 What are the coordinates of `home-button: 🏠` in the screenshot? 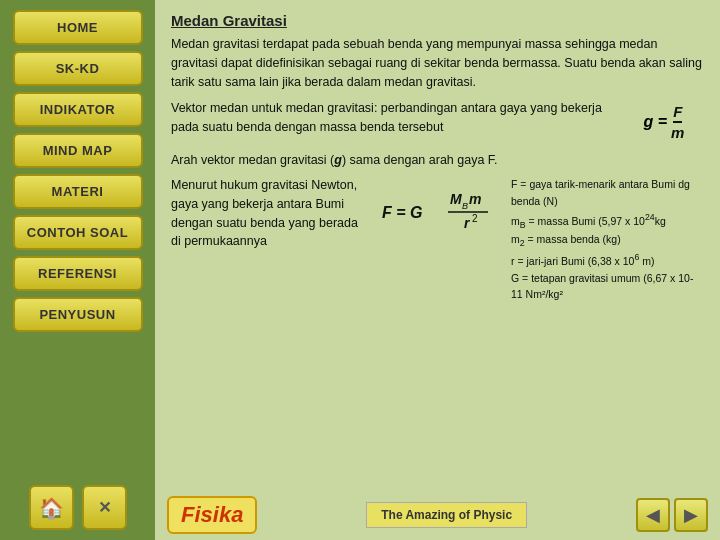 It's located at (52, 508).